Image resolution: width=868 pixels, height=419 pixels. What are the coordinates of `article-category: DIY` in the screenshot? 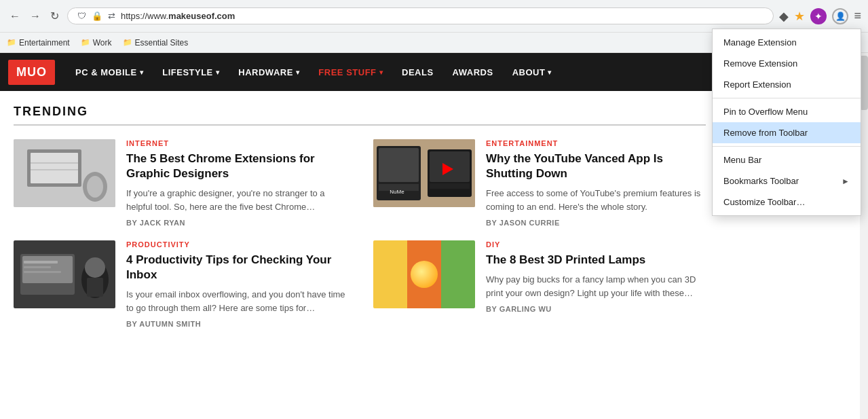 It's located at (596, 244).